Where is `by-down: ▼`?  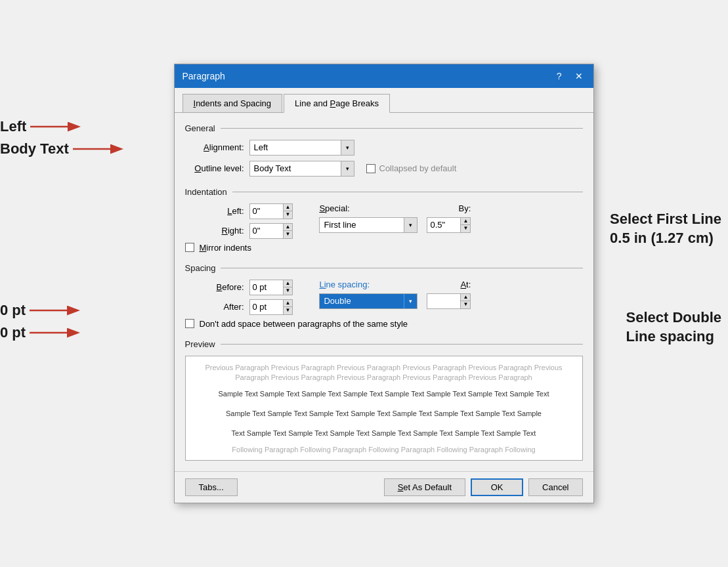 by-down: ▼ is located at coordinates (465, 228).